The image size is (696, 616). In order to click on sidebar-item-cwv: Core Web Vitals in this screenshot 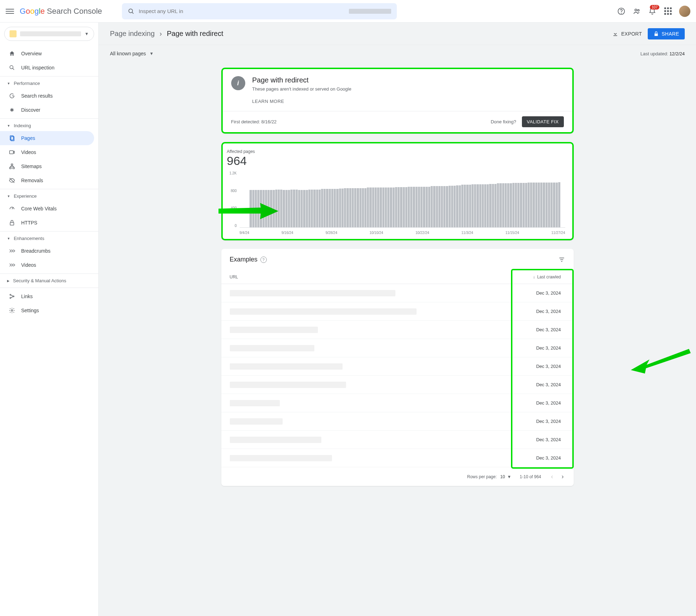, I will do `click(47, 209)`.